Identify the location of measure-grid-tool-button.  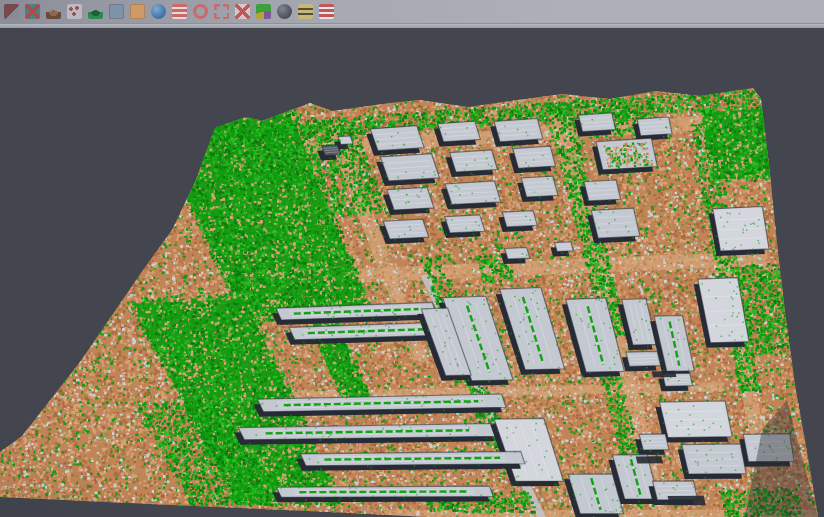
(306, 12).